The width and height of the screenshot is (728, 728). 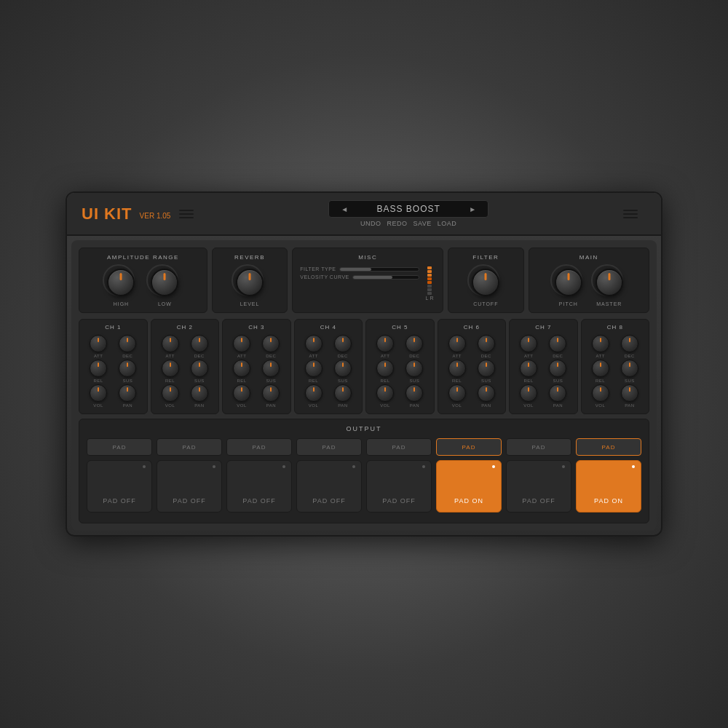 I want to click on pad-large-3: PAD OFF, so click(x=259, y=486).